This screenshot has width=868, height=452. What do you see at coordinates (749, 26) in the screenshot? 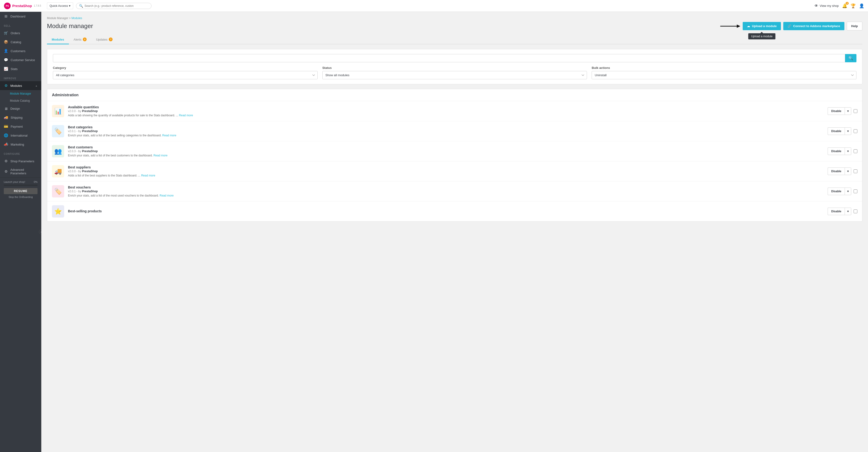
I see `cloud-upload-icon: ☁` at bounding box center [749, 26].